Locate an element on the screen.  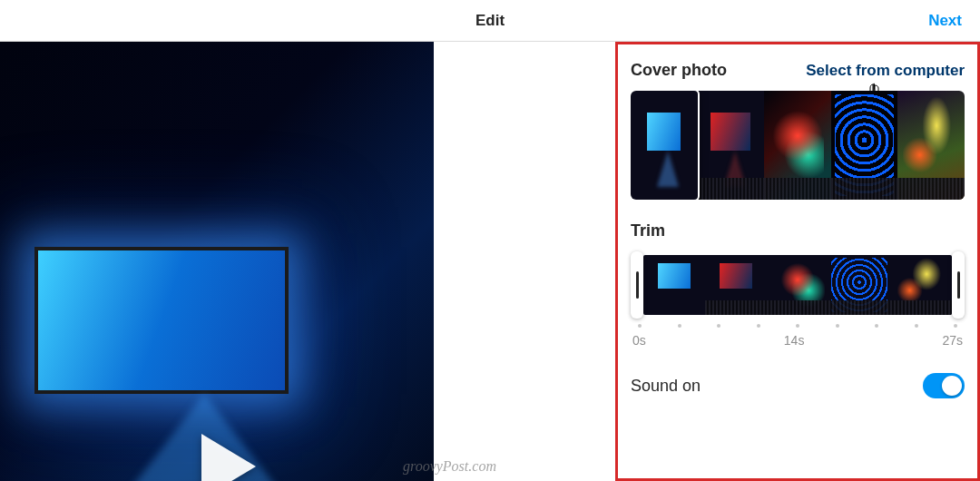
trim-time-labels: 0s 14s 27s is located at coordinates (798, 340).